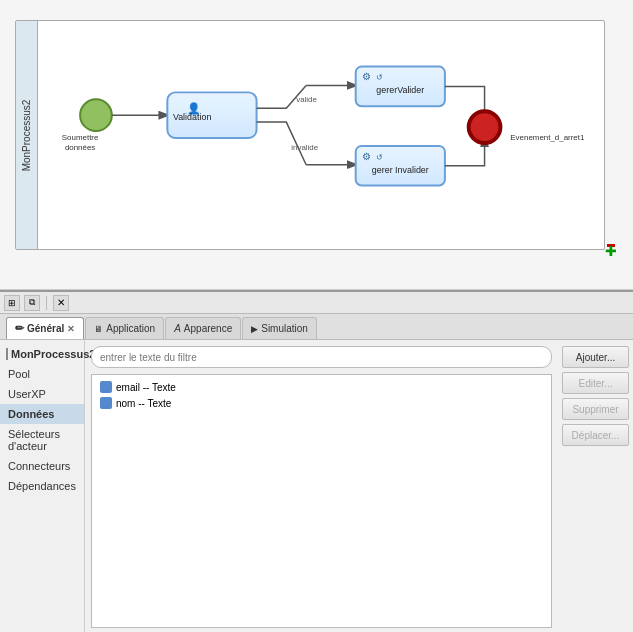  I want to click on tab-apparence-icon: A, so click(178, 328).